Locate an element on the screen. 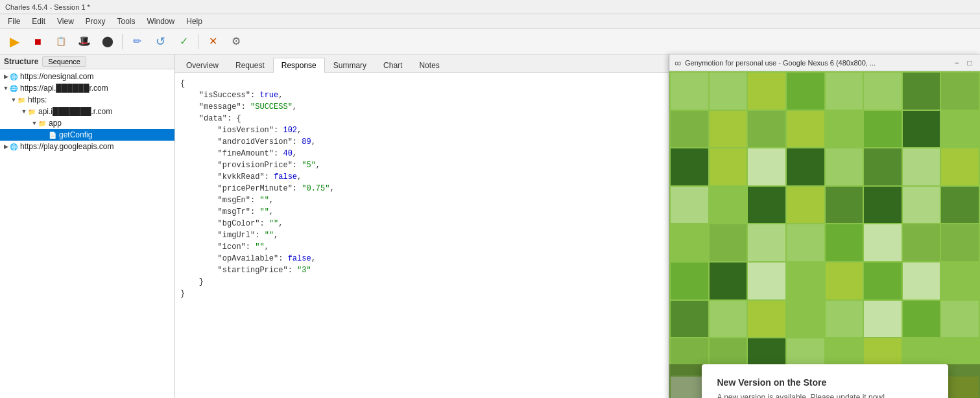 This screenshot has height=398, width=980. stop-button: ⏹ is located at coordinates (38, 41).